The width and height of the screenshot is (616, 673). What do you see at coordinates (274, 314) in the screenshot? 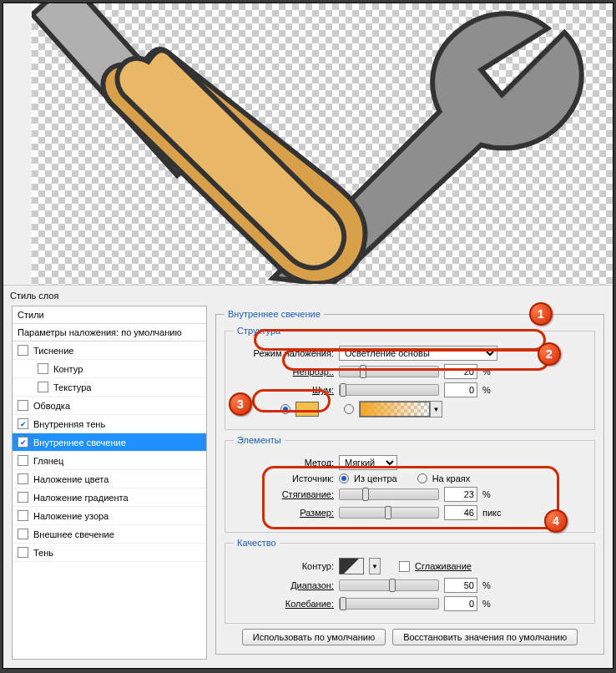
I see `panel-title: Внутреннее свечение` at bounding box center [274, 314].